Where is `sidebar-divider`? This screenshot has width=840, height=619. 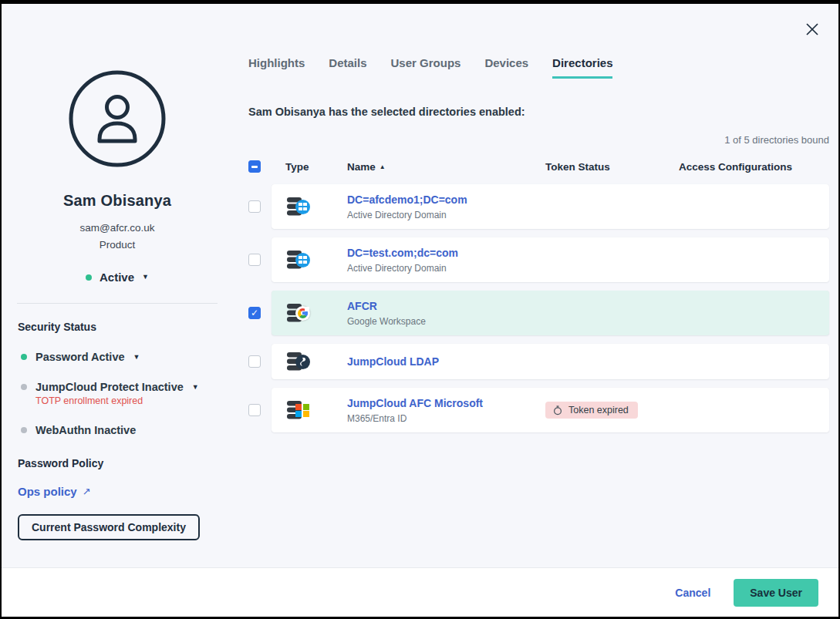 sidebar-divider is located at coordinates (117, 304).